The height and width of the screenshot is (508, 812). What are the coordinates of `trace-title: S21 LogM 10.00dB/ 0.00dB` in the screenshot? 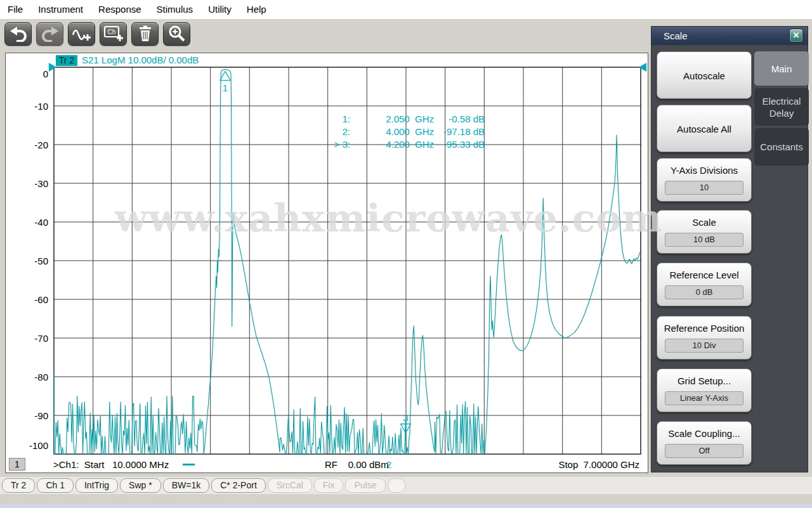 It's located at (140, 60).